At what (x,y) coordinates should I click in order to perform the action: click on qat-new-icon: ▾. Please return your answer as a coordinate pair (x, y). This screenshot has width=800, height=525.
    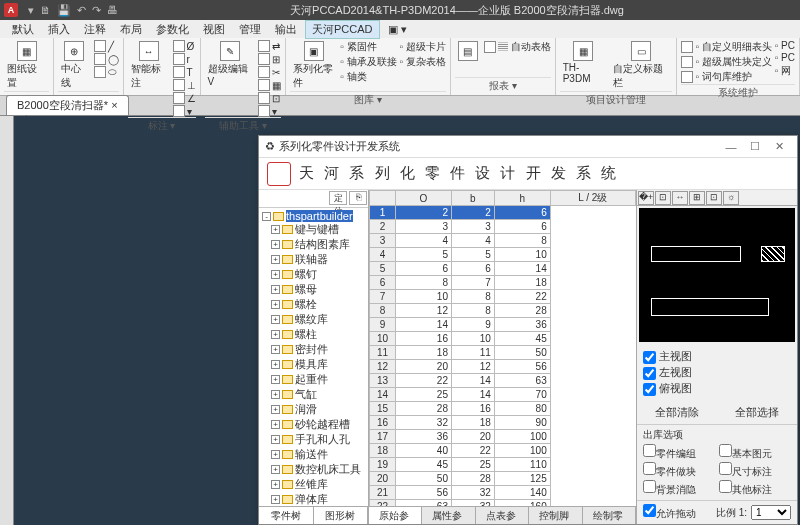
    Looking at the image, I should click on (31, 10).